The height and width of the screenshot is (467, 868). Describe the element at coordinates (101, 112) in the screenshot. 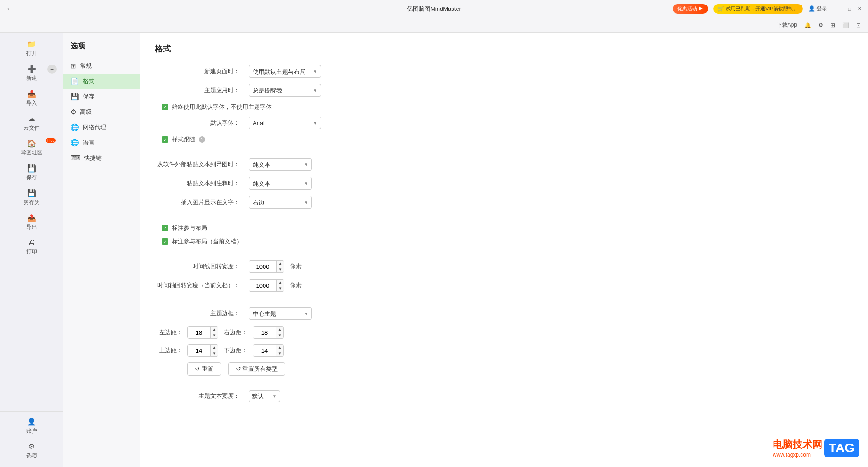

I see `options-nav-advanced: ⚙ 高级` at that location.